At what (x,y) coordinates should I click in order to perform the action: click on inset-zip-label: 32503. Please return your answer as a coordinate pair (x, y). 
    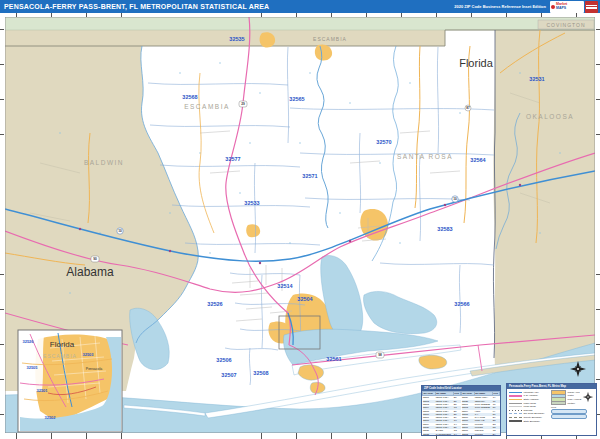
    Looking at the image, I should click on (88, 354).